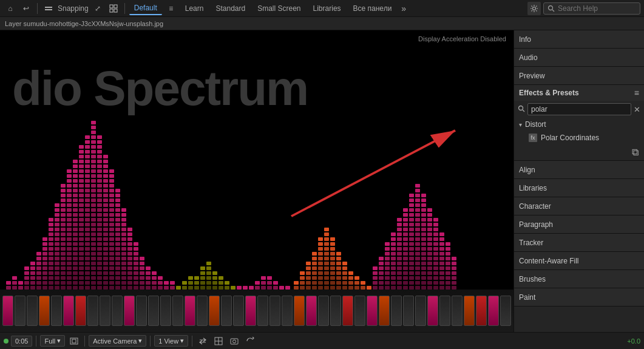 Image resolution: width=644 pixels, height=349 pixels. I want to click on expand-icon: ⤢, so click(98, 8).